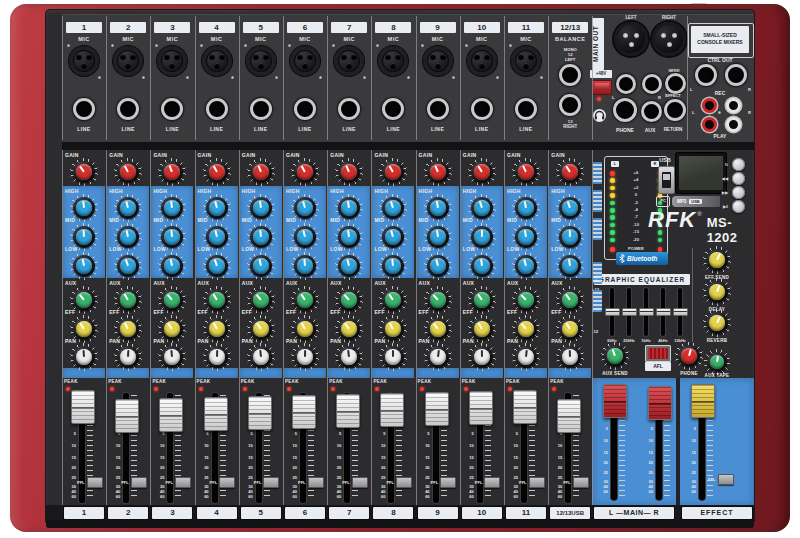 The width and height of the screenshot is (800, 538). What do you see at coordinates (172, 335) in the screenshot?
I see `channel-strip: GAINHIGHMIDLOWAUXEFFPANPEAK0510152025304…` at bounding box center [172, 335].